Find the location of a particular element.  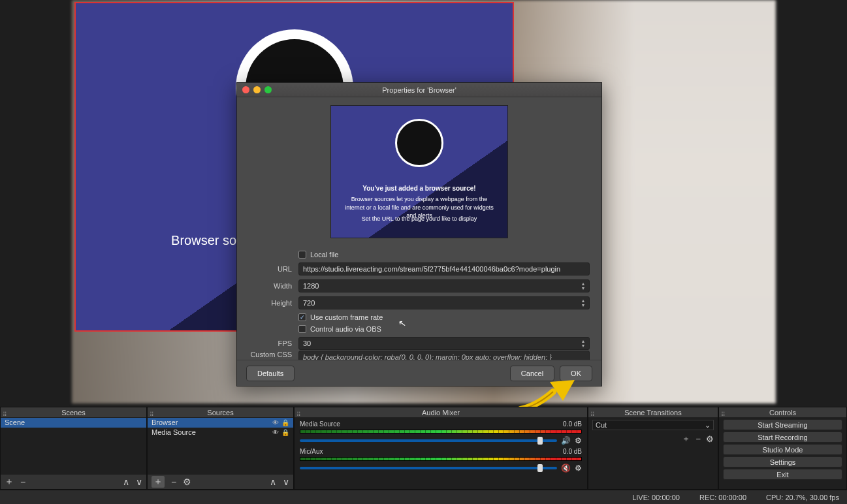

mixer-track-mic: Mic/Aux0.0 dB 🔇 ⚙ is located at coordinates (441, 459).